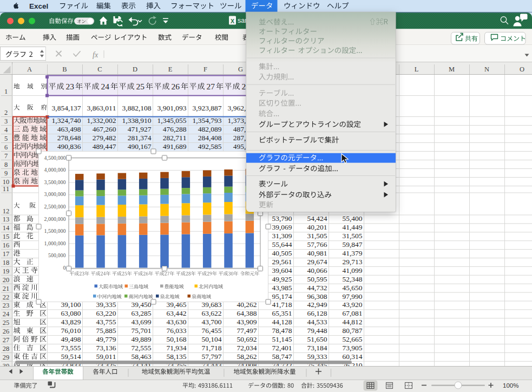 The height and width of the screenshot is (392, 532). Describe the element at coordinates (141, 313) in the screenshot. I see `svg-text: 63,285` at that location.